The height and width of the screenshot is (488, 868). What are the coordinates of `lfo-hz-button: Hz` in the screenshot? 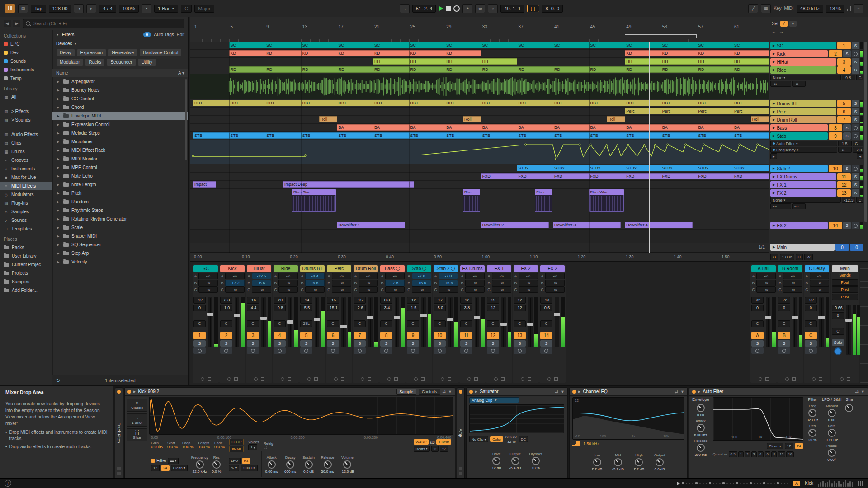 It's located at (246, 461).